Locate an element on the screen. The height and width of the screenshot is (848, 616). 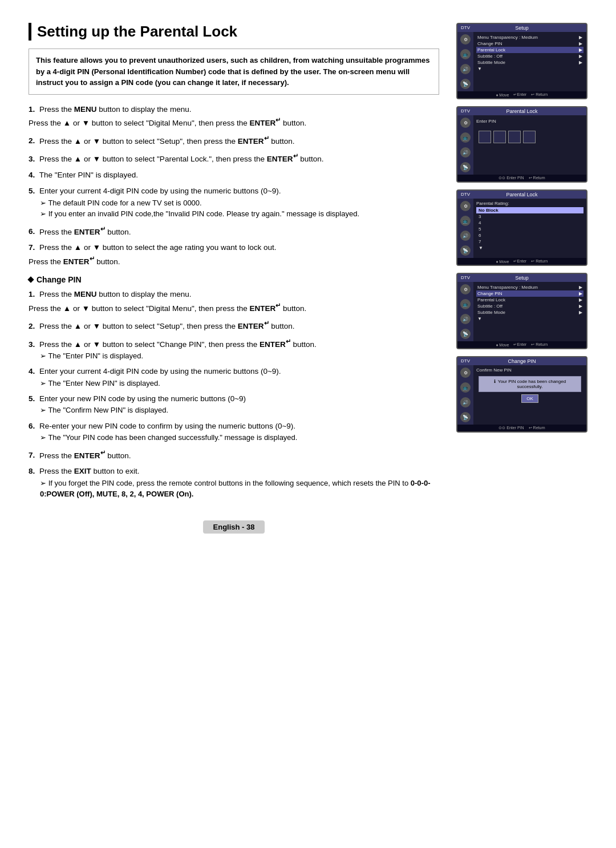
rating-item: 7 is located at coordinates (530, 242).